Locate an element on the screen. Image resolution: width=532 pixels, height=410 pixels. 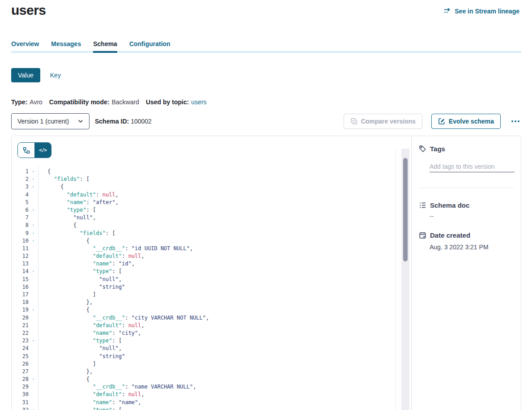
line-number: 5 is located at coordinates (20, 202).